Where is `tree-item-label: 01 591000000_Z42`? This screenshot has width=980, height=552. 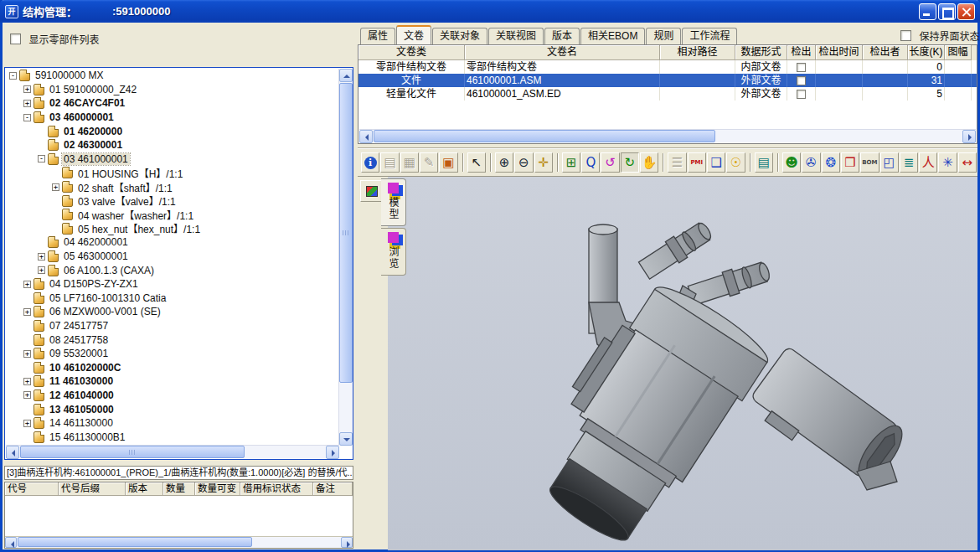
tree-item-label: 01 591000000_Z42 is located at coordinates (93, 90).